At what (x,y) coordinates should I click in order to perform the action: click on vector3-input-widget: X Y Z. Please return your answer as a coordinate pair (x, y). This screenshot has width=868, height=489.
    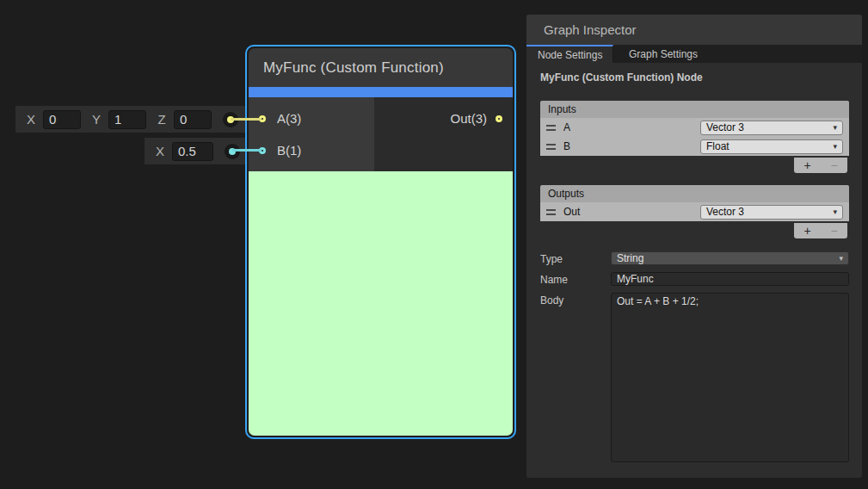
    Looking at the image, I should click on (131, 119).